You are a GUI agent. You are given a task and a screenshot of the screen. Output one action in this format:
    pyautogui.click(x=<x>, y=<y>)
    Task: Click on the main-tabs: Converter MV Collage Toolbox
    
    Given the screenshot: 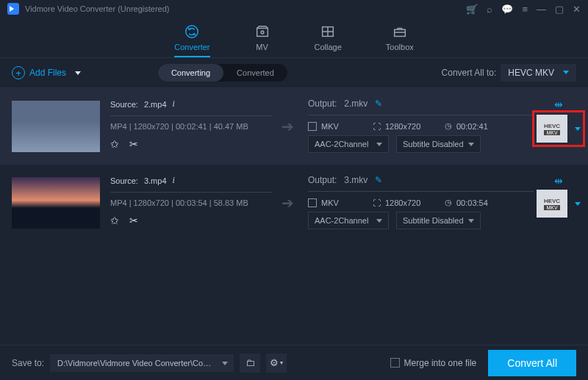 What is the action you would take?
    pyautogui.click(x=294, y=37)
    